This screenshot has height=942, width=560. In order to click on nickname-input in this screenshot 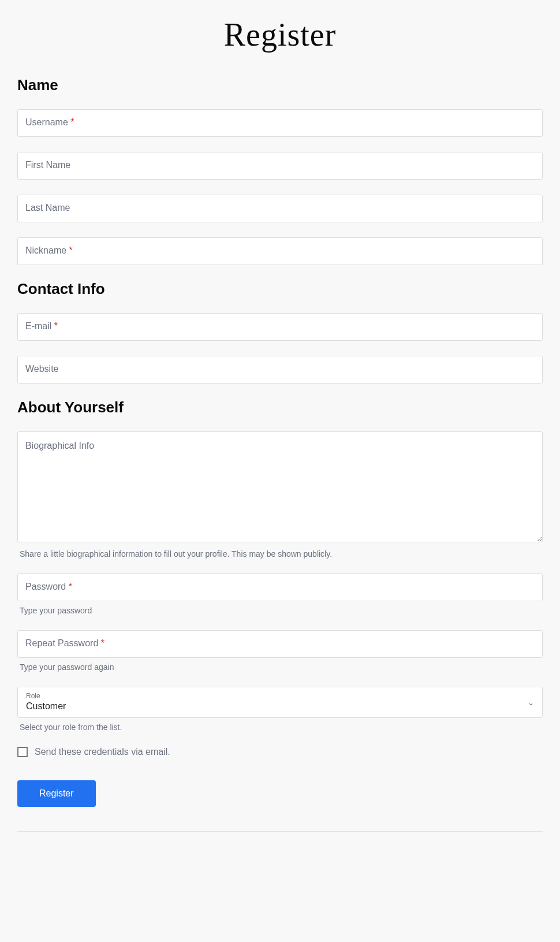, I will do `click(280, 251)`.